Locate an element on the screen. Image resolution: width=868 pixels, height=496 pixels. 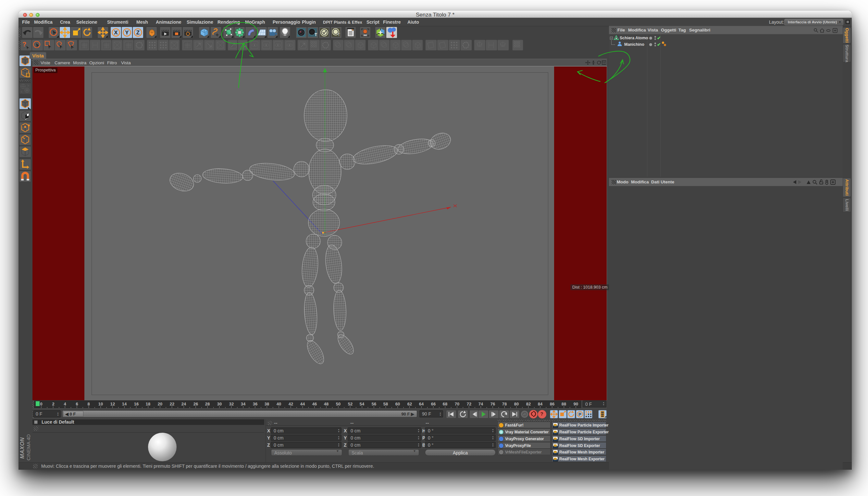
svg-text: Z is located at coordinates (138, 33).